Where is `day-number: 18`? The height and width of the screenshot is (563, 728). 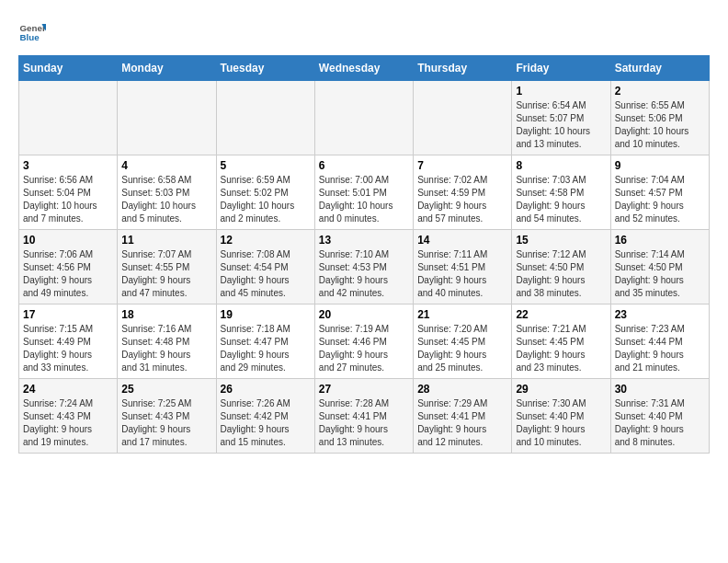
day-number: 18 is located at coordinates (166, 315).